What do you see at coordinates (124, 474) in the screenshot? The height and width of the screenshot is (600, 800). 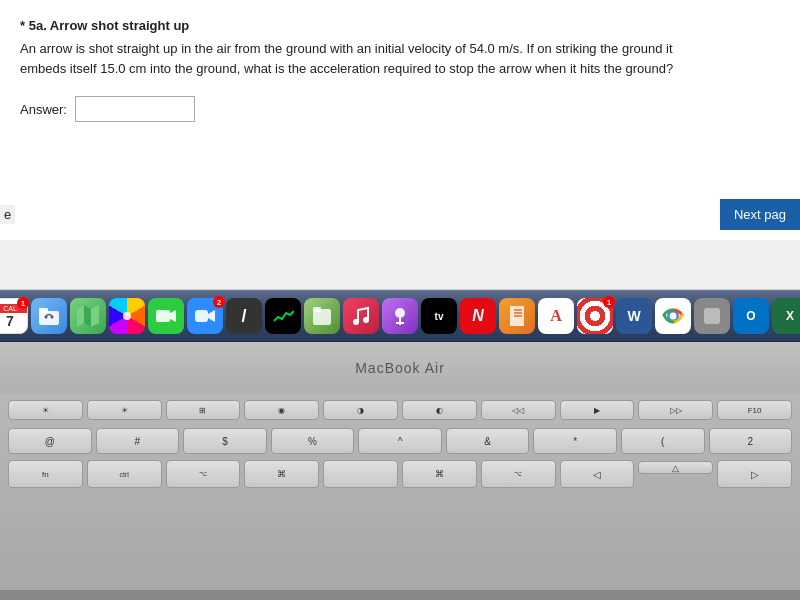 I see `key-ctrl: ctrl` at bounding box center [124, 474].